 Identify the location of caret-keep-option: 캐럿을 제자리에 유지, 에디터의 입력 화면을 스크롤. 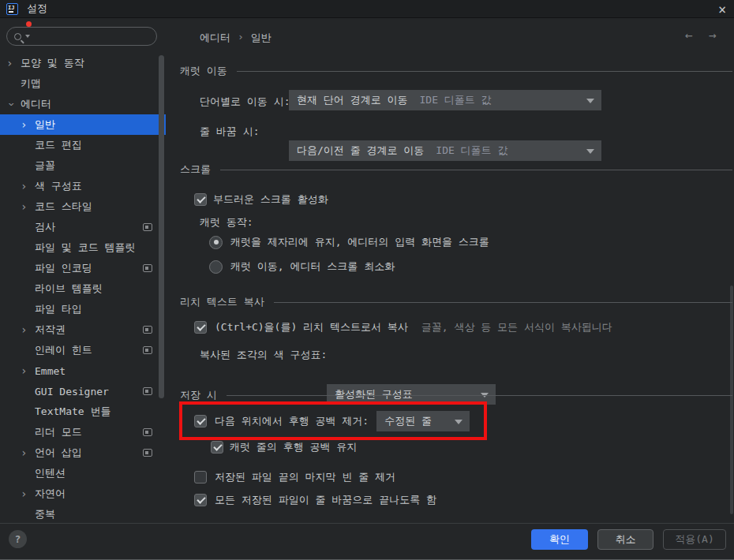
(349, 242).